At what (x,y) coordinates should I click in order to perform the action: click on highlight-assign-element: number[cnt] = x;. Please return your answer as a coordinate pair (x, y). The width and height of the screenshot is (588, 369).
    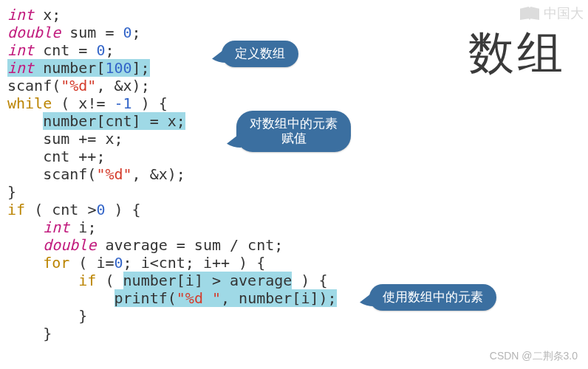
    Looking at the image, I should click on (114, 121).